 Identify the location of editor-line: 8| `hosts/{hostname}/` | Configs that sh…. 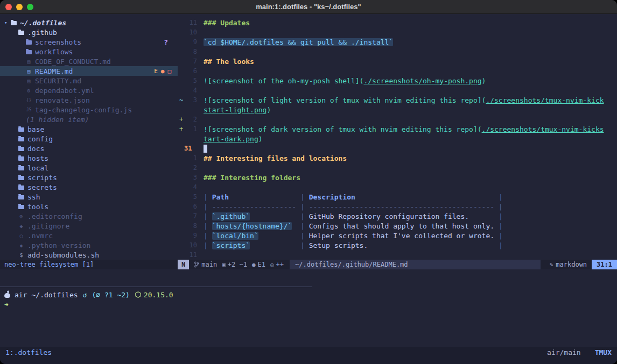
(397, 226).